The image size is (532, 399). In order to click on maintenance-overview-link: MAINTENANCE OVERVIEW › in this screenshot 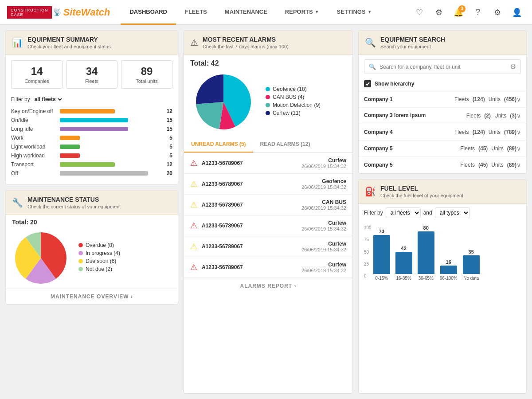, I will do `click(92, 296)`.